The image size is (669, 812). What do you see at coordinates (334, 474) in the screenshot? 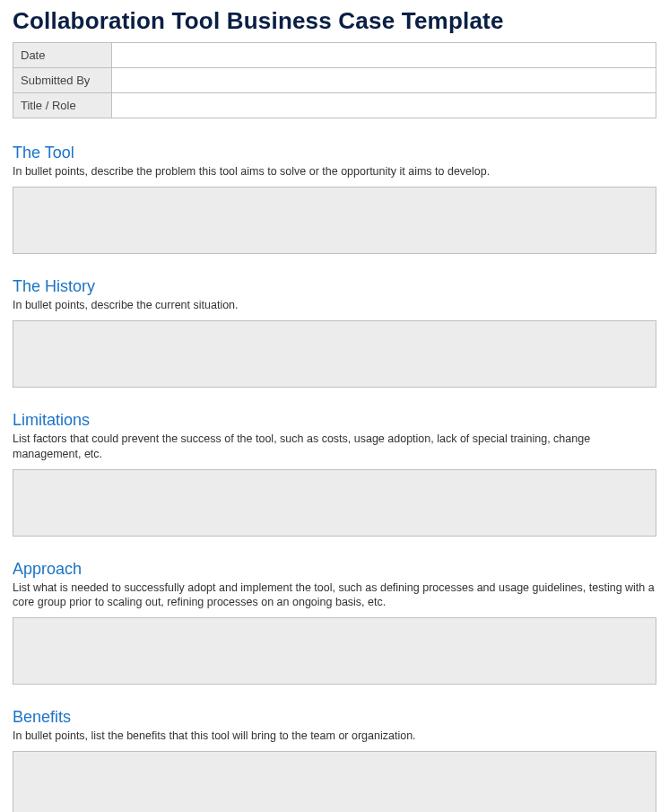
I see `section-limitations: Limitations List factors that could prev…` at bounding box center [334, 474].